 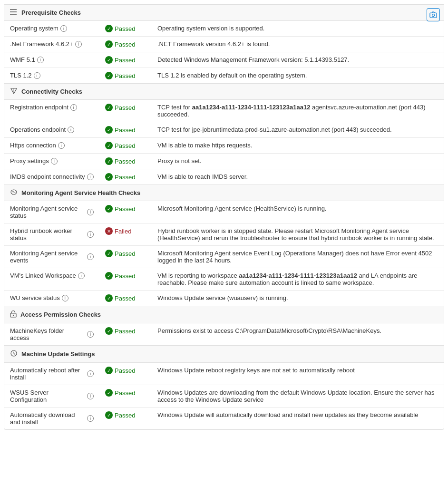 I want to click on camera-button, so click(x=433, y=15).